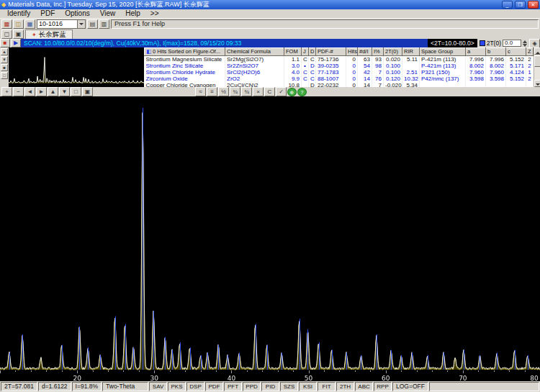 Image resolution: width=540 pixels, height=392 pixels. Describe the element at coordinates (537, 68) in the screenshot. I see `scrollbar-track` at that location.